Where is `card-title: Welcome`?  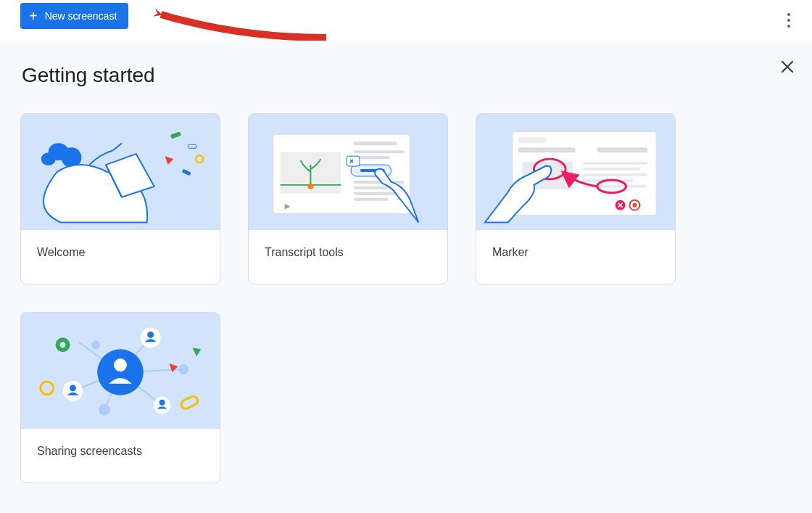 card-title: Welcome is located at coordinates (120, 253).